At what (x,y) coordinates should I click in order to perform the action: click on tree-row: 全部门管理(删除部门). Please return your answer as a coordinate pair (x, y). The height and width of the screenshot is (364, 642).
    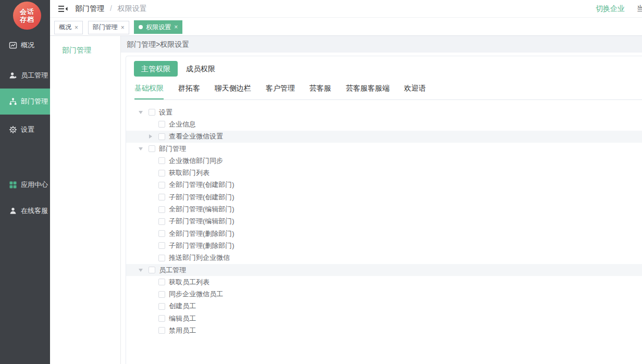
    Looking at the image, I should click on (384, 233).